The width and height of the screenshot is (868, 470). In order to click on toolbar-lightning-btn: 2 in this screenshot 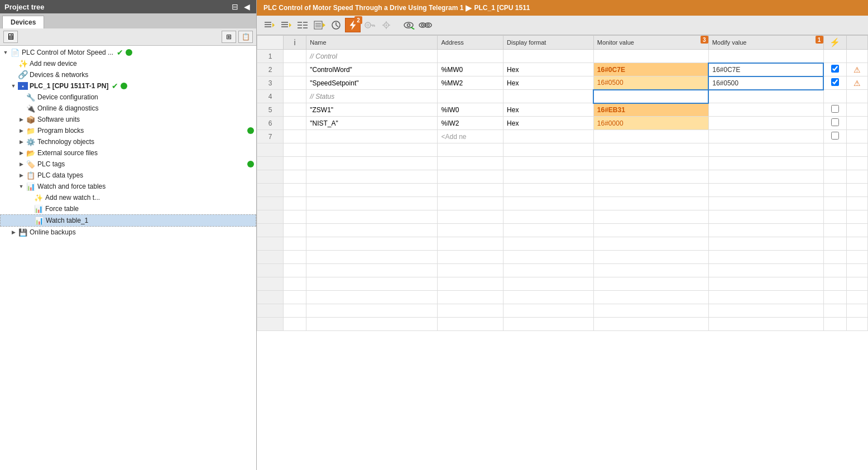, I will do `click(353, 25)`.